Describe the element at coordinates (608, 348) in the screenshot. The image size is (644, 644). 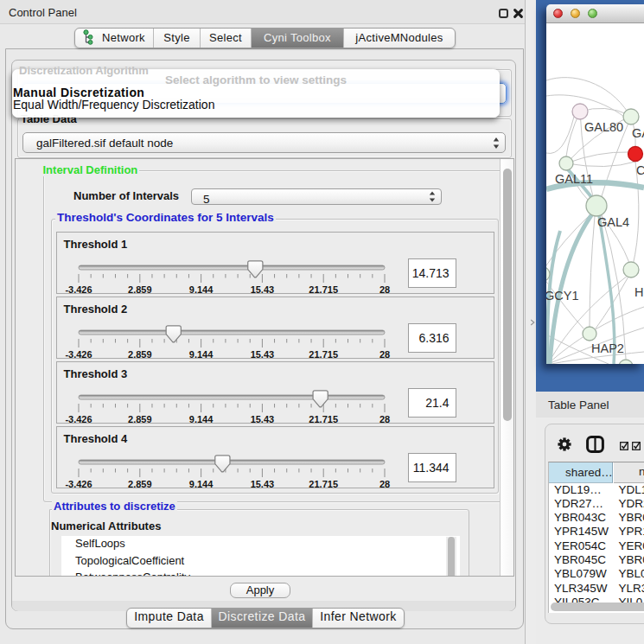
I see `svg-text: HAP2` at that location.